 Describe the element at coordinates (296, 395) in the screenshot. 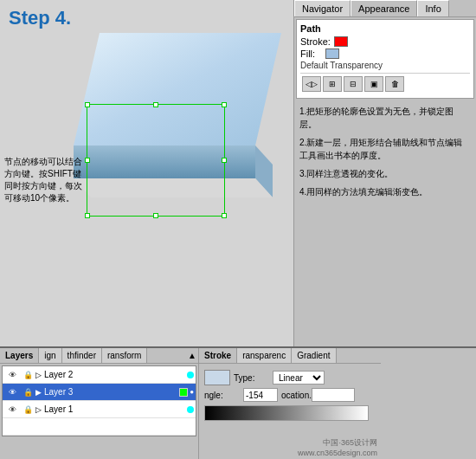

I see `location-label: ocation.` at that location.